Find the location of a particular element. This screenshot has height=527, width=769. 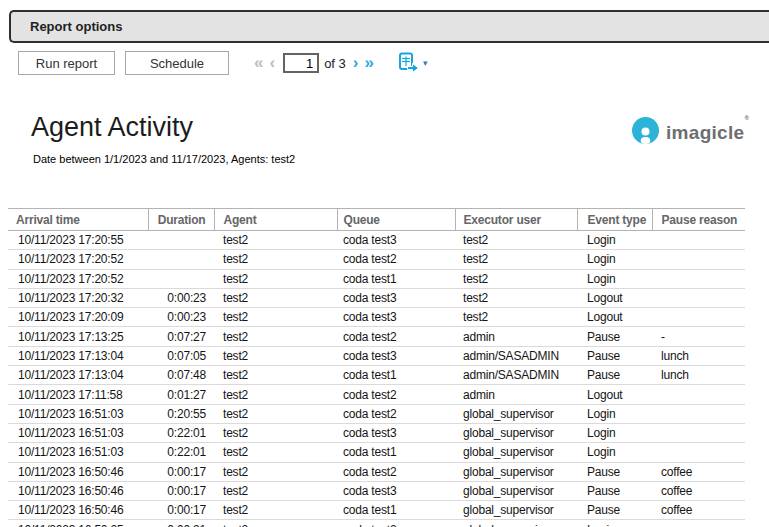

table-row: 10/11/2023 17:20:52 test2 coda test2 tes… is located at coordinates (376, 260).